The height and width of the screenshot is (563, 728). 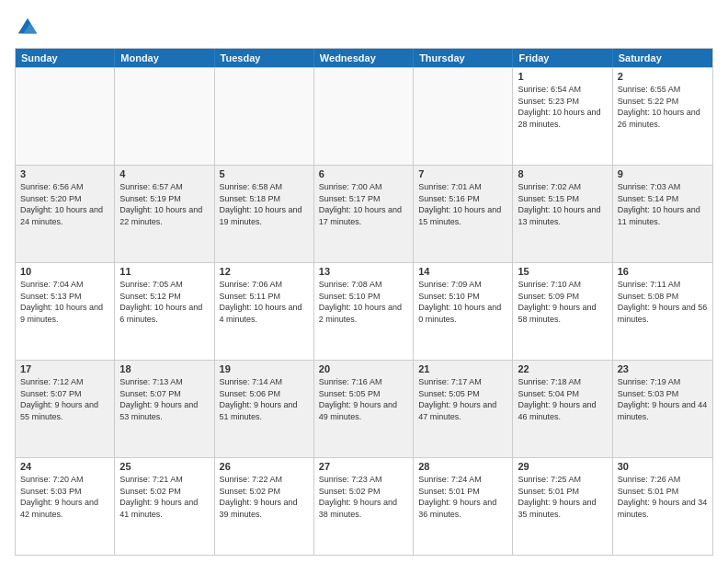 I want to click on calendar-header: SundayMondayTuesdayWednesdayThursdayFrid…, so click(x=364, y=58).